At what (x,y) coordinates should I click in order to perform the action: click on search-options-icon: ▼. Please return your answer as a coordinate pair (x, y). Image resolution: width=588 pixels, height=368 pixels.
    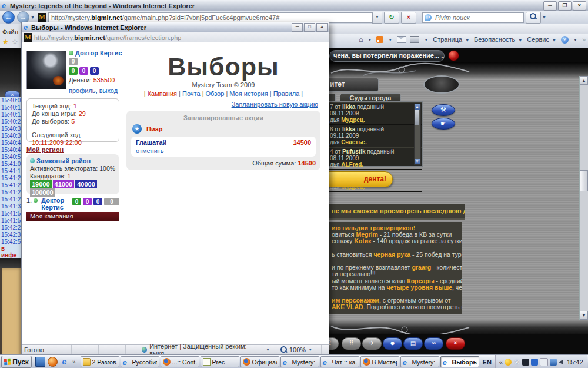
    Looking at the image, I should click on (544, 18).